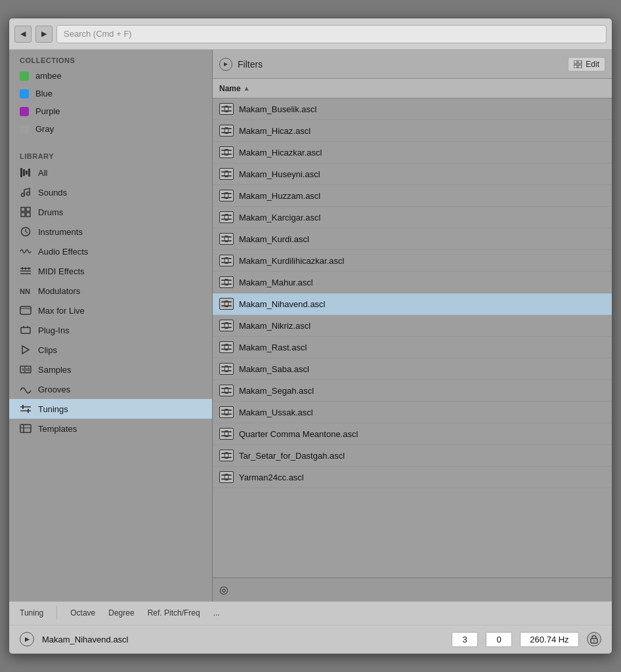  What do you see at coordinates (26, 350) in the screenshot?
I see `play-icon` at bounding box center [26, 350].